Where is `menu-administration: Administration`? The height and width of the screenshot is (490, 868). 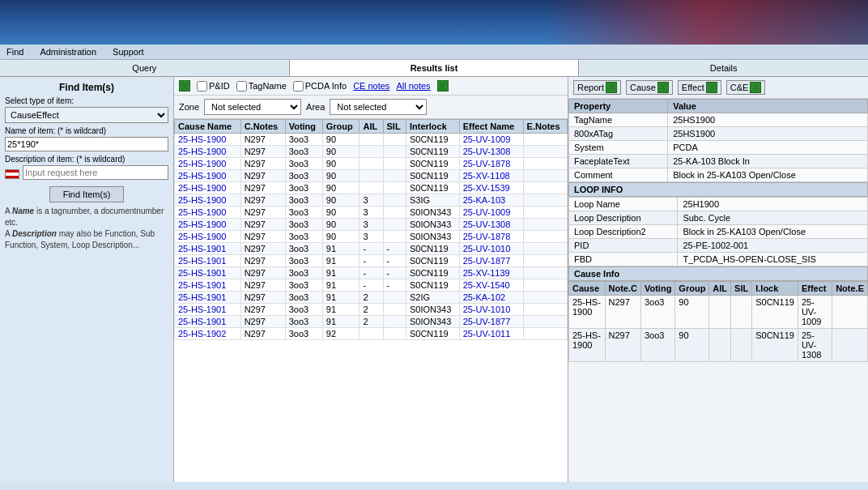
menu-administration: Administration is located at coordinates (68, 52).